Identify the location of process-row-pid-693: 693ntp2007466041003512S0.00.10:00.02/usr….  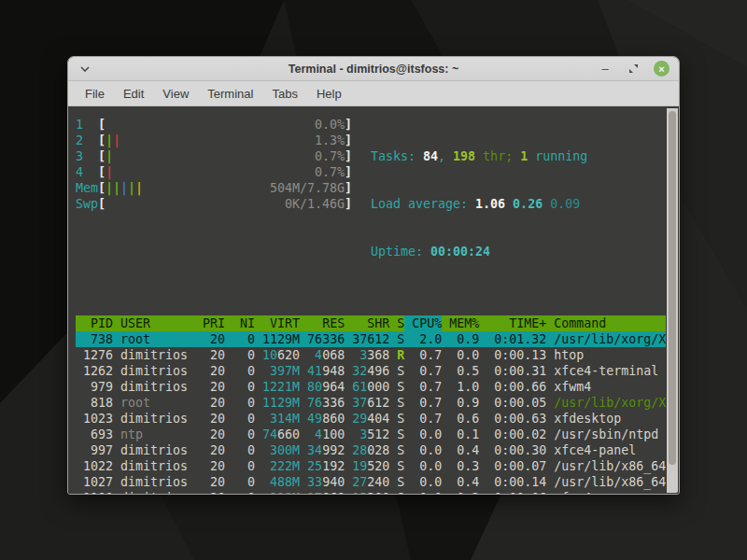
(371, 435).